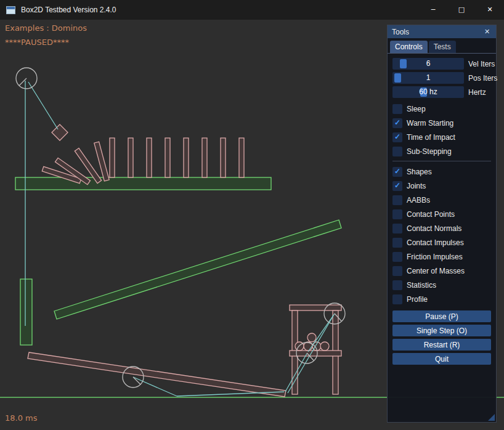 The width and height of the screenshot is (504, 430). Describe the element at coordinates (442, 92) in the screenshot. I see `hertz-row: 60 hz Hertz` at that location.